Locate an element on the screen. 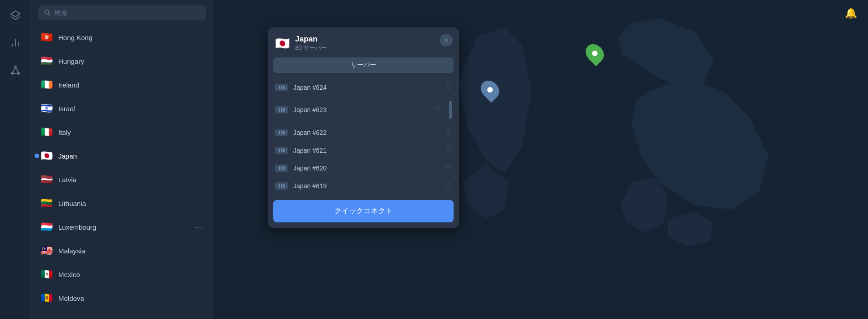 This screenshot has width=868, height=319. country-name-moldova: Moldova is located at coordinates (131, 298).